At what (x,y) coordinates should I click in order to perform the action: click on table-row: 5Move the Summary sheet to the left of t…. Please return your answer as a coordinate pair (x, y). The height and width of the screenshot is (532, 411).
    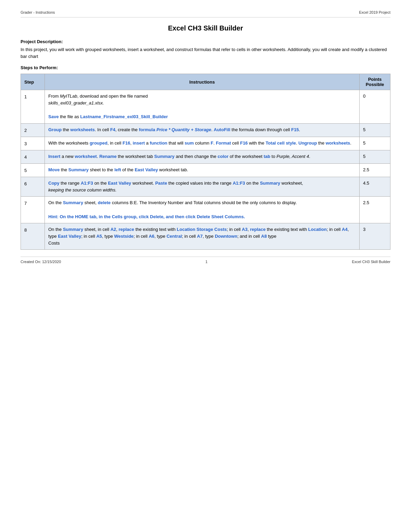
    Looking at the image, I should click on (206, 170).